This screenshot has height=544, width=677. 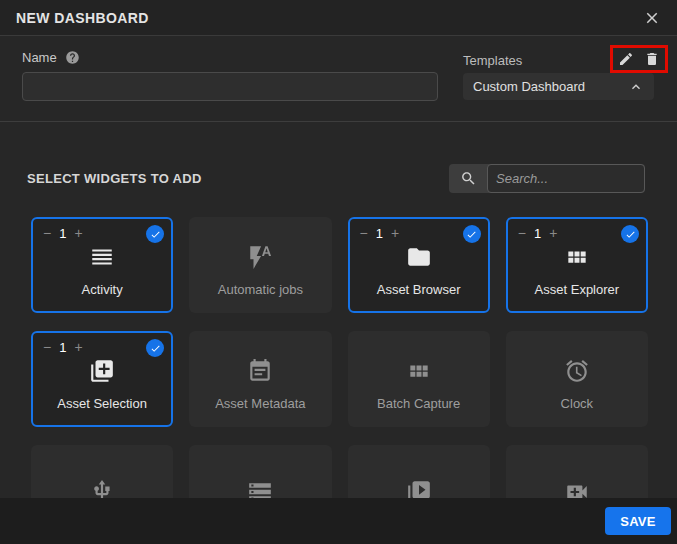 What do you see at coordinates (577, 379) in the screenshot?
I see `widget-card-clock: Clock` at bounding box center [577, 379].